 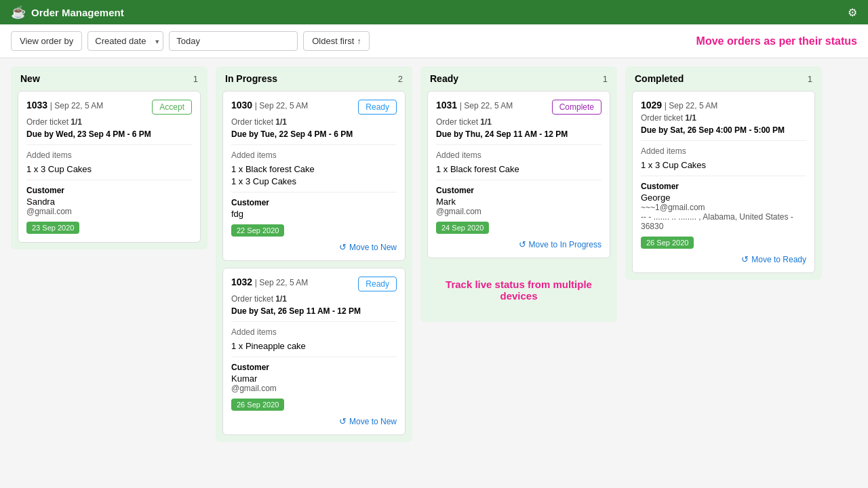 I want to click on column-title-in-progress: In Progress, so click(x=251, y=79).